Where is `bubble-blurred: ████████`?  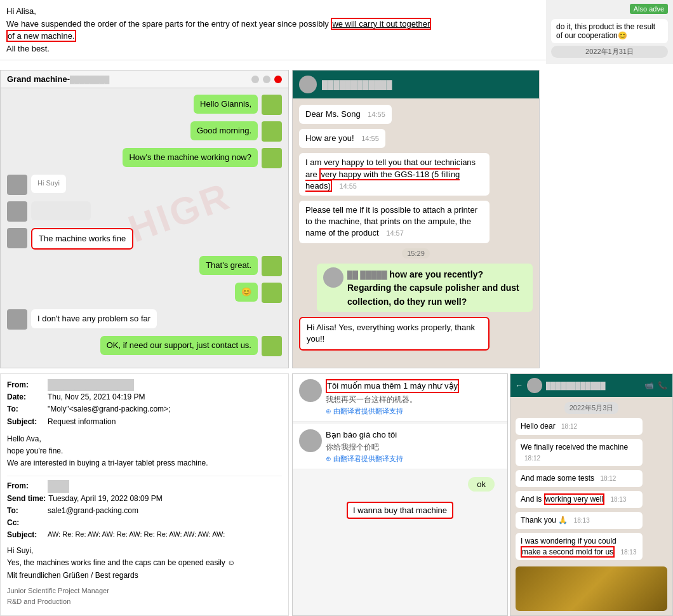
bubble-blurred: ████████ is located at coordinates (61, 211).